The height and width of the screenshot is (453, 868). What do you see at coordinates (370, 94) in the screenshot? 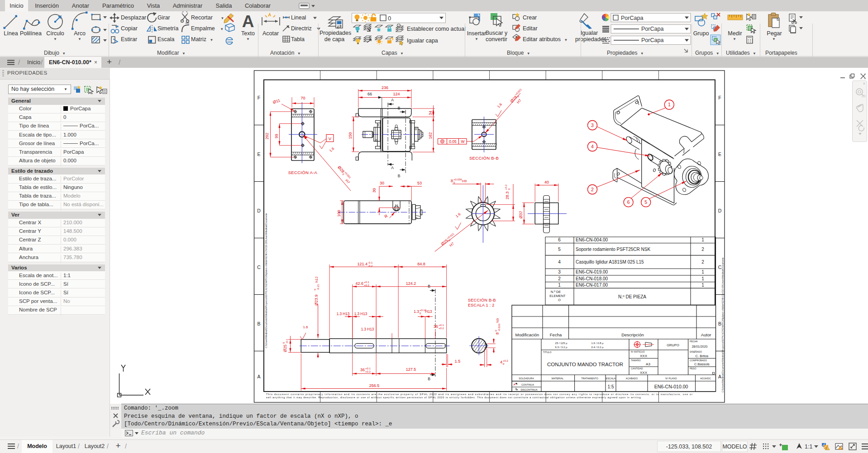
I see `svg-text: 66` at bounding box center [370, 94].